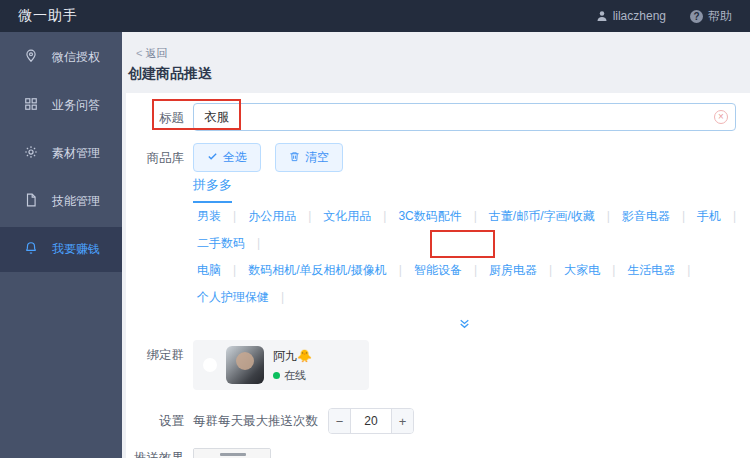  I want to click on online-status: 在线, so click(295, 376).